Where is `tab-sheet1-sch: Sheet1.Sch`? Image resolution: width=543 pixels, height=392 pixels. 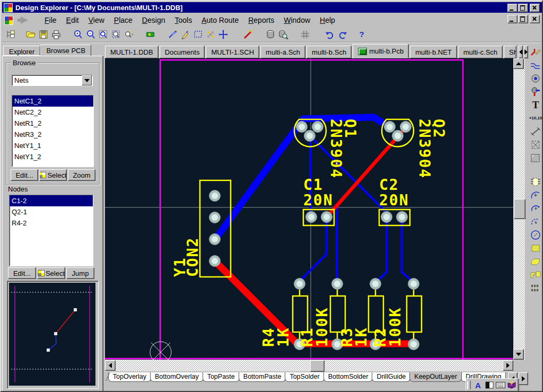
tab-sheet1-sch: Sheet1.Sch is located at coordinates (510, 52).